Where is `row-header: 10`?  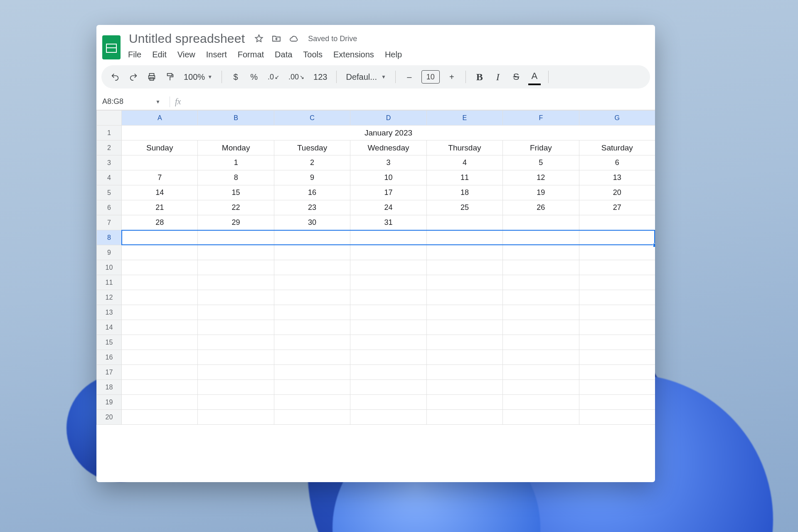 row-header: 10 is located at coordinates (109, 268).